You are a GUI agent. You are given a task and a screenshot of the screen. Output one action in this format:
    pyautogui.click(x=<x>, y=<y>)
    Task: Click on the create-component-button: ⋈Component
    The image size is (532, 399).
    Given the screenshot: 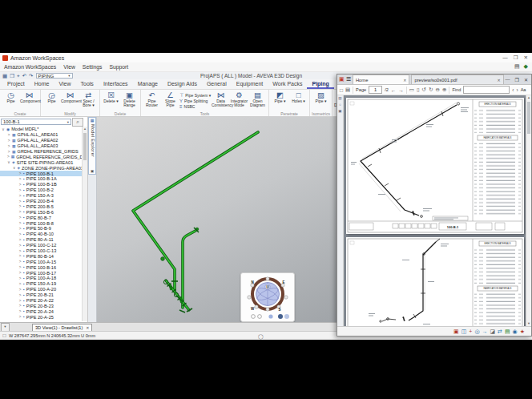 What is the action you would take?
    pyautogui.click(x=29, y=97)
    